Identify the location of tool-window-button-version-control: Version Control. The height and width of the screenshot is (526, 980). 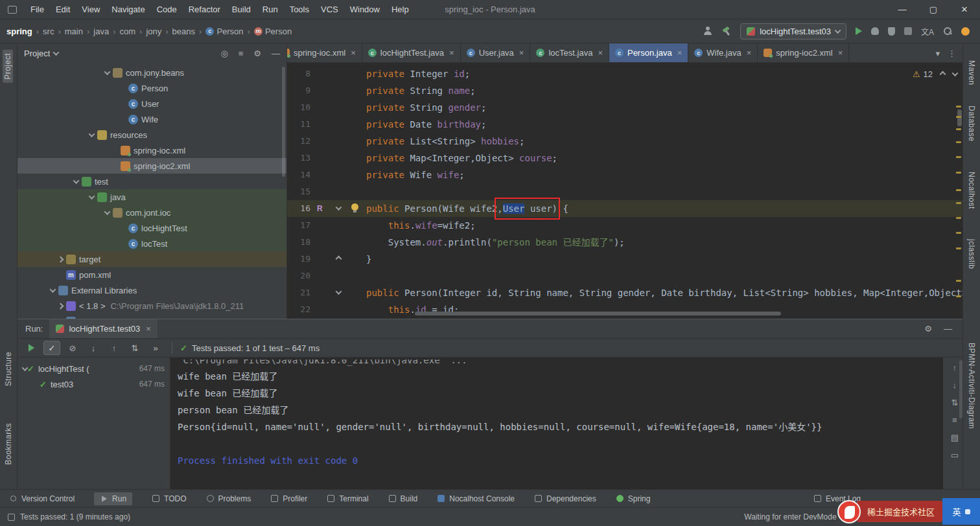
(41, 499).